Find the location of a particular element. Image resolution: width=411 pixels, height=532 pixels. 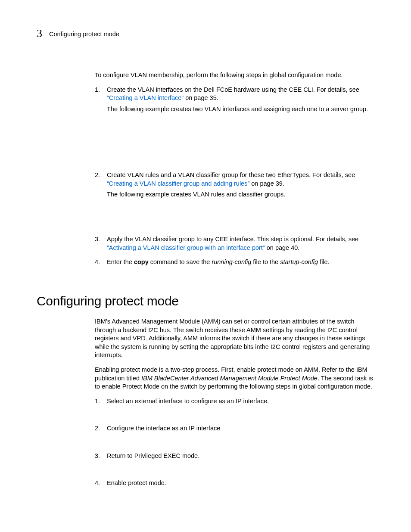

list-item: 3. Apply the VLAN classifier group to an… is located at coordinates (234, 244).